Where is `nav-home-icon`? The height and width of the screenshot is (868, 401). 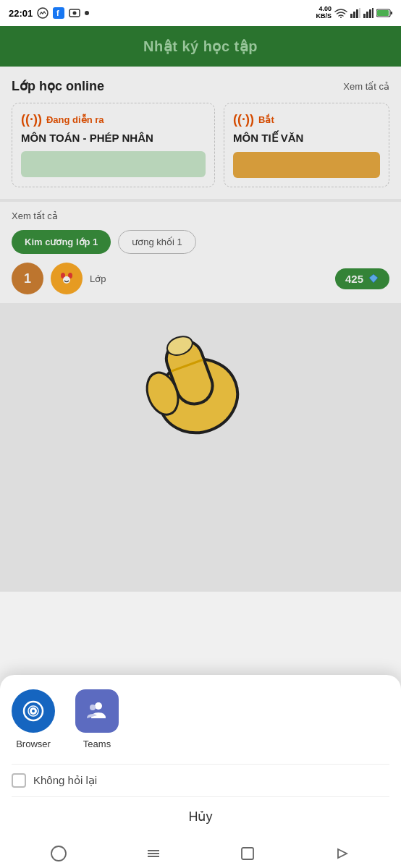 nav-home-icon is located at coordinates (248, 854).